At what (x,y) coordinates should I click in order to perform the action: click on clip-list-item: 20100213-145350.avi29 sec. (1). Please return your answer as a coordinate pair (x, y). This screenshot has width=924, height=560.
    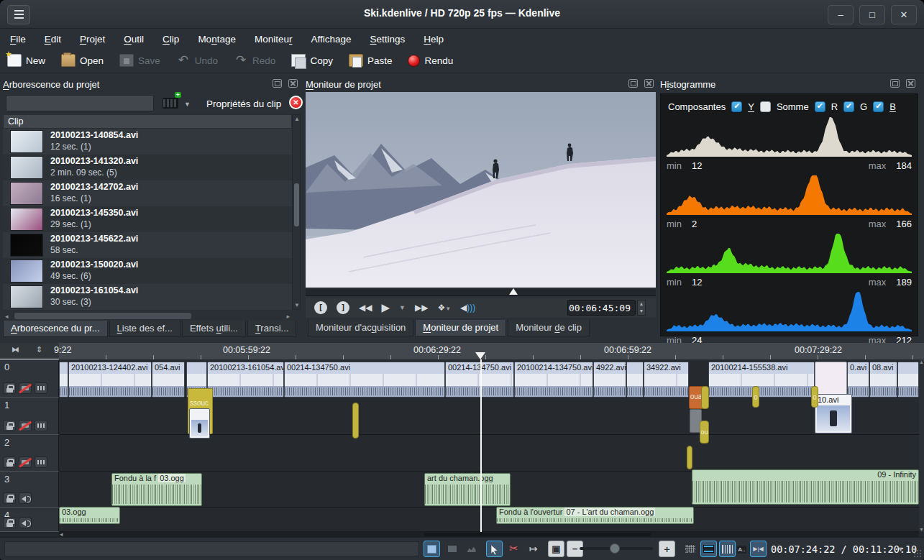
    Looking at the image, I should click on (147, 219).